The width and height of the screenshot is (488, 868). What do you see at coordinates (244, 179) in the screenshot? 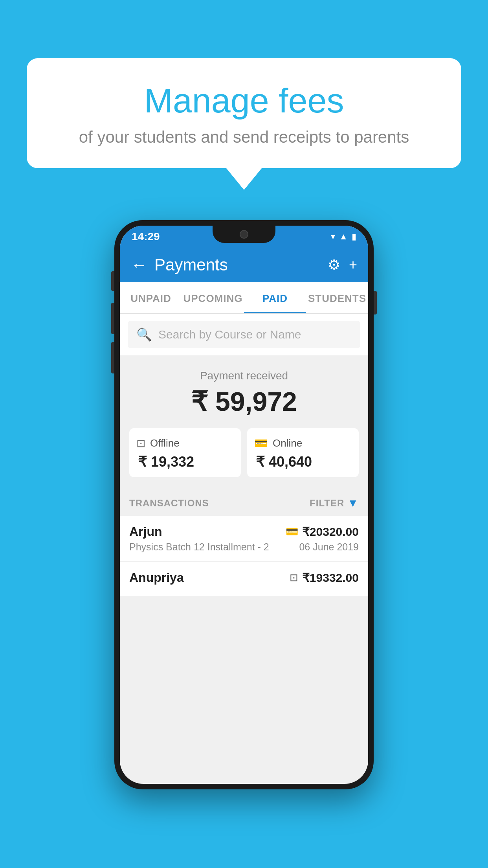
I see `speech-bubble-arrow` at bounding box center [244, 179].